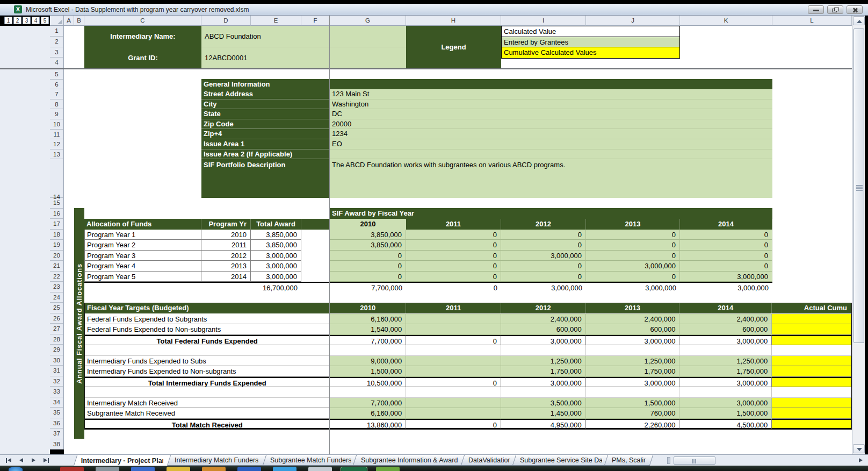 This screenshot has height=471, width=868. What do you see at coordinates (57, 319) in the screenshot?
I see `row-header: 26` at bounding box center [57, 319].